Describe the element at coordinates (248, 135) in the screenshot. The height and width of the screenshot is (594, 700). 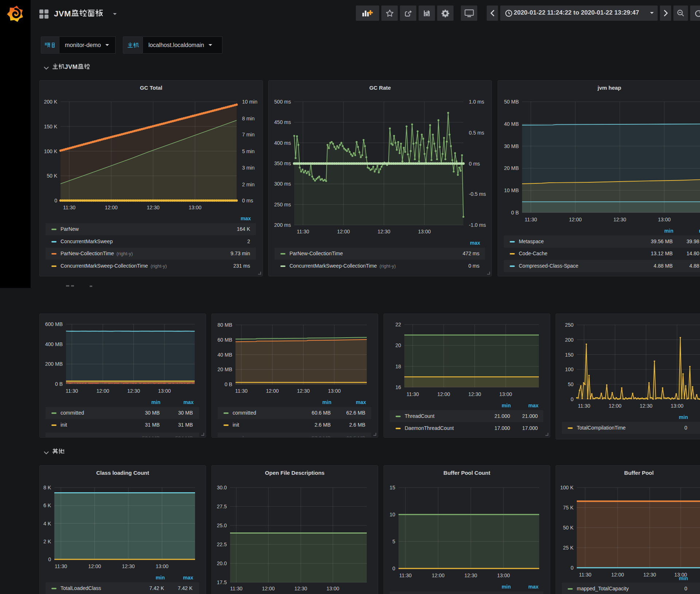
I see `svg-text: 7 min` at that location.